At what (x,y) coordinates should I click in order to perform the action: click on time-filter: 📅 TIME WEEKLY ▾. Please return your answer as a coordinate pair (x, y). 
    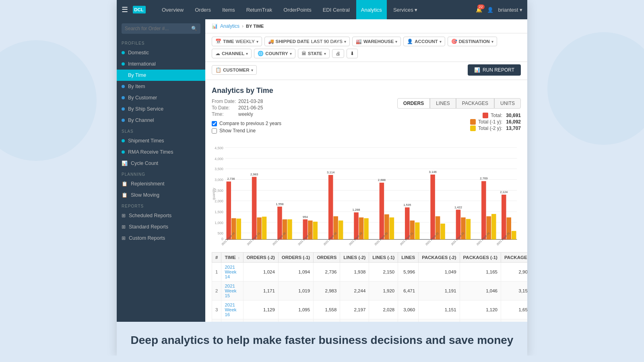
    Looking at the image, I should click on (237, 41).